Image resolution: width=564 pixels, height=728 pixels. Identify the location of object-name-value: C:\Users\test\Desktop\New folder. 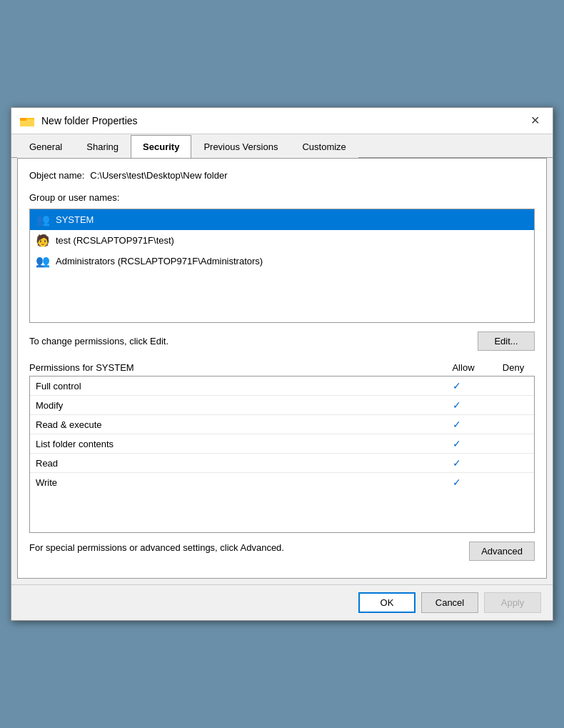
(158, 176).